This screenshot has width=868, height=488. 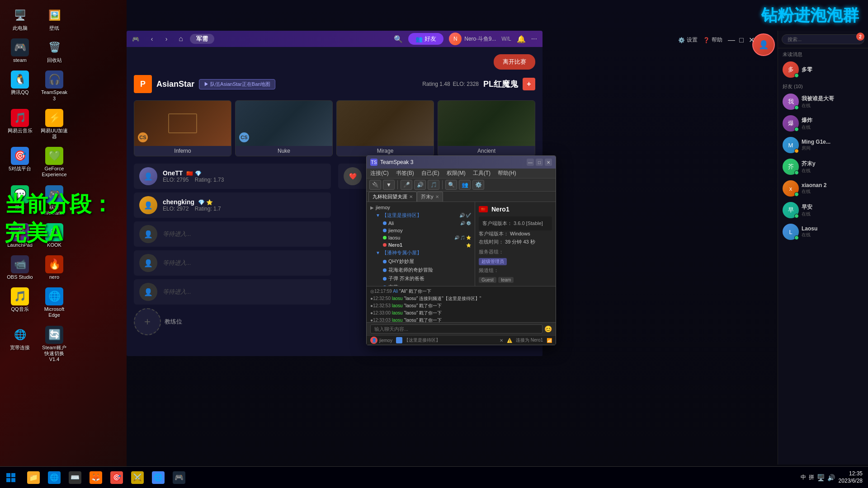 I want to click on ts-user-bullet: 子弹 芥末的爸爸, so click(x=423, y=278).